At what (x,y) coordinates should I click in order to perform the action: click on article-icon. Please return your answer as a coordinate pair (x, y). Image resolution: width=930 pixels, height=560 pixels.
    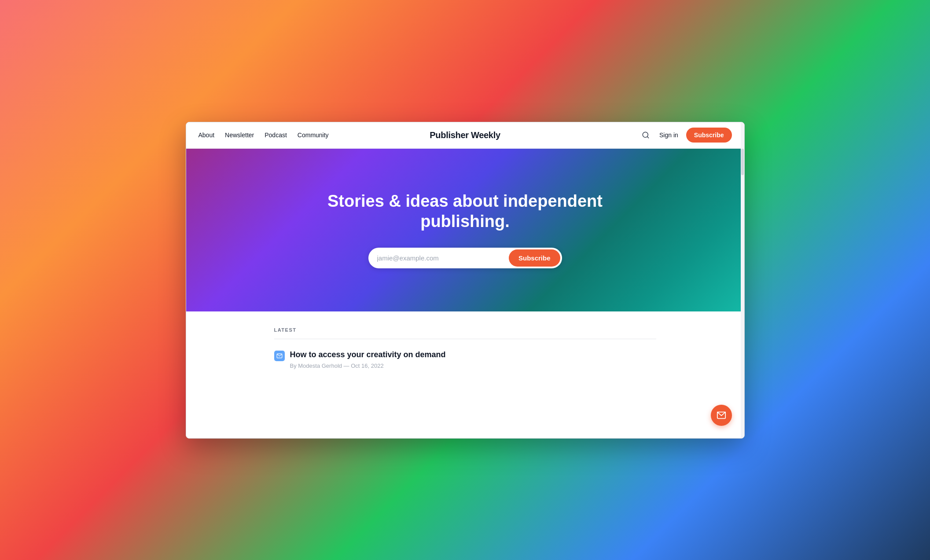
    Looking at the image, I should click on (279, 356).